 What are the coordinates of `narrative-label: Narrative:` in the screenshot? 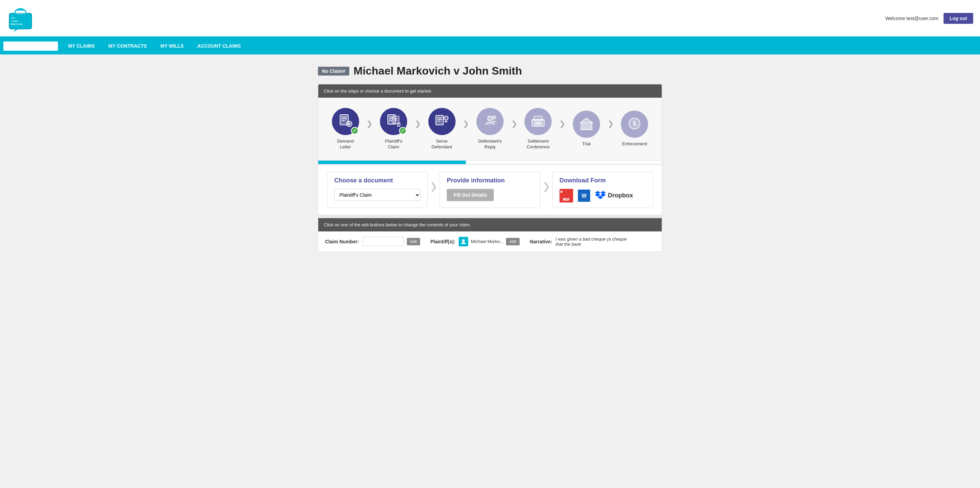 It's located at (541, 242).